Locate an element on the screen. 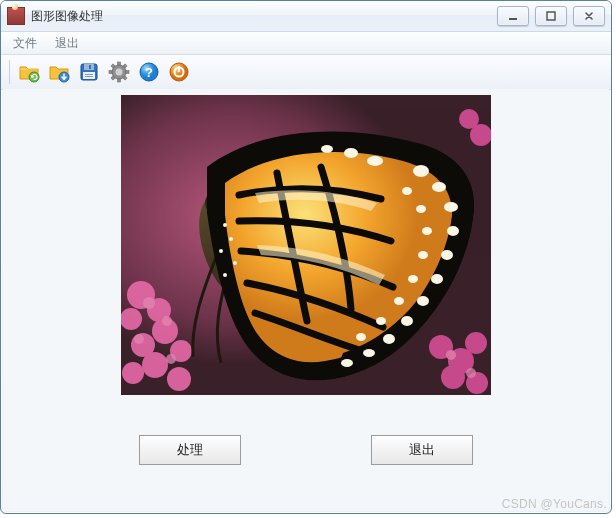 Image resolution: width=616 pixels, height=518 pixels. power-icon is located at coordinates (179, 72).